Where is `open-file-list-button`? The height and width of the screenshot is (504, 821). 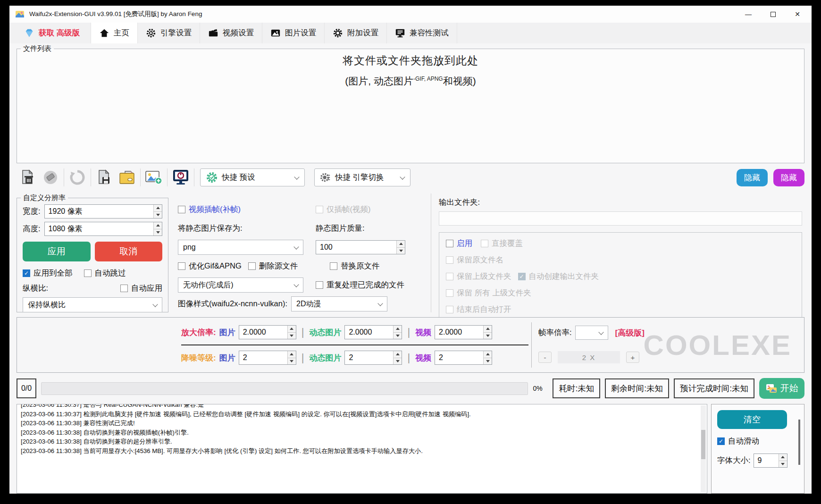 open-file-list-button is located at coordinates (127, 177).